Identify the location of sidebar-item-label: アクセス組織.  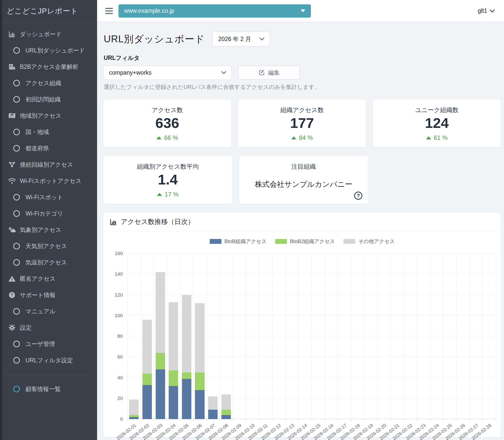
(43, 83).